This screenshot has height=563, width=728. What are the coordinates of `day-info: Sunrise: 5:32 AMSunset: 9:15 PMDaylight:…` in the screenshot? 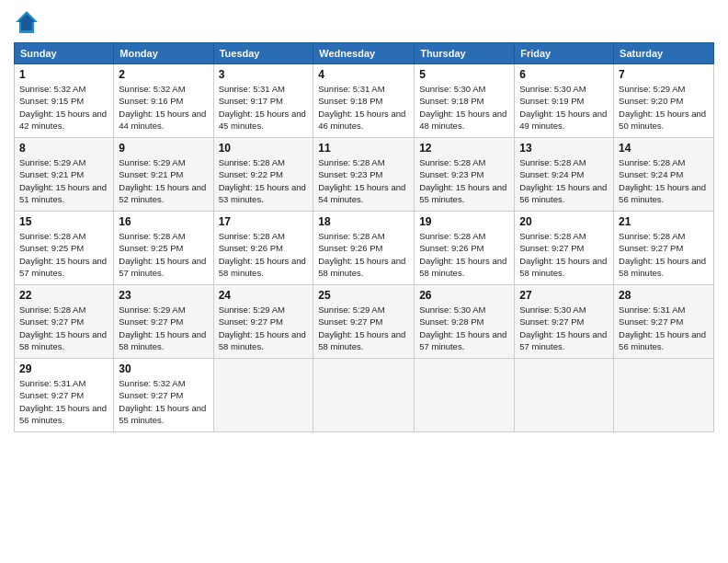 It's located at (64, 107).